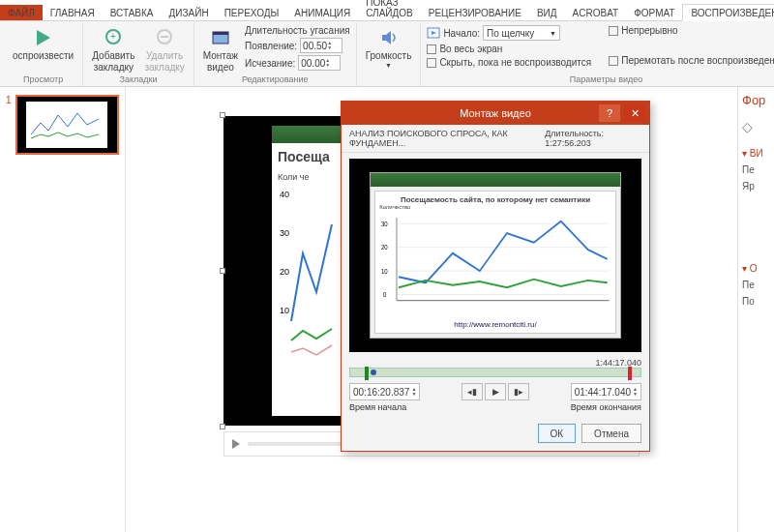 The image size is (774, 532). What do you see at coordinates (757, 101) in the screenshot?
I see `format-pane-title: Фор` at bounding box center [757, 101].